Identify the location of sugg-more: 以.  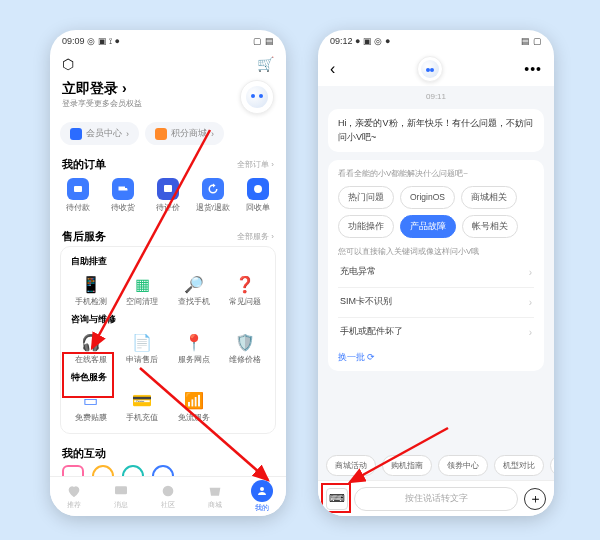
(552, 466).